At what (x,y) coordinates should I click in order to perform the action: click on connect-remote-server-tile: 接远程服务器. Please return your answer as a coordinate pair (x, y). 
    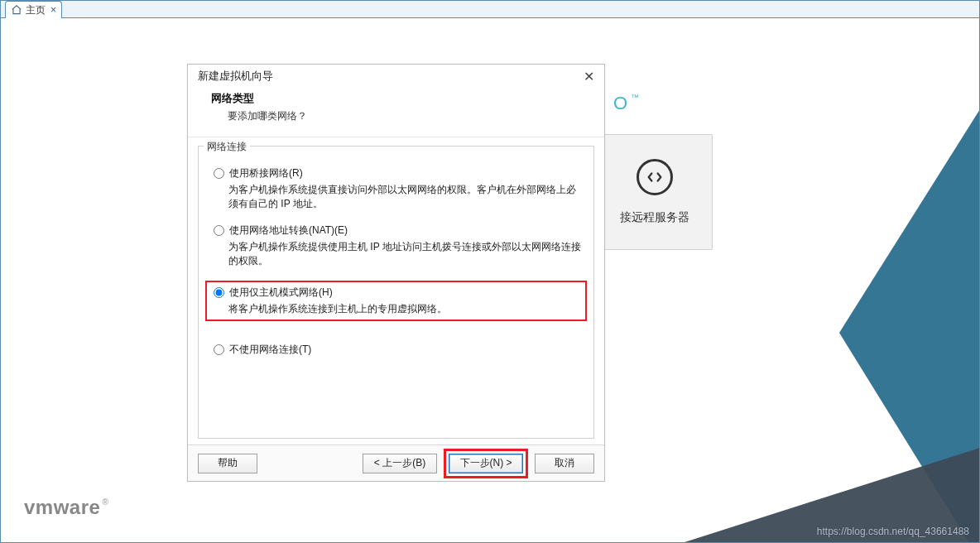
    Looking at the image, I should click on (655, 192).